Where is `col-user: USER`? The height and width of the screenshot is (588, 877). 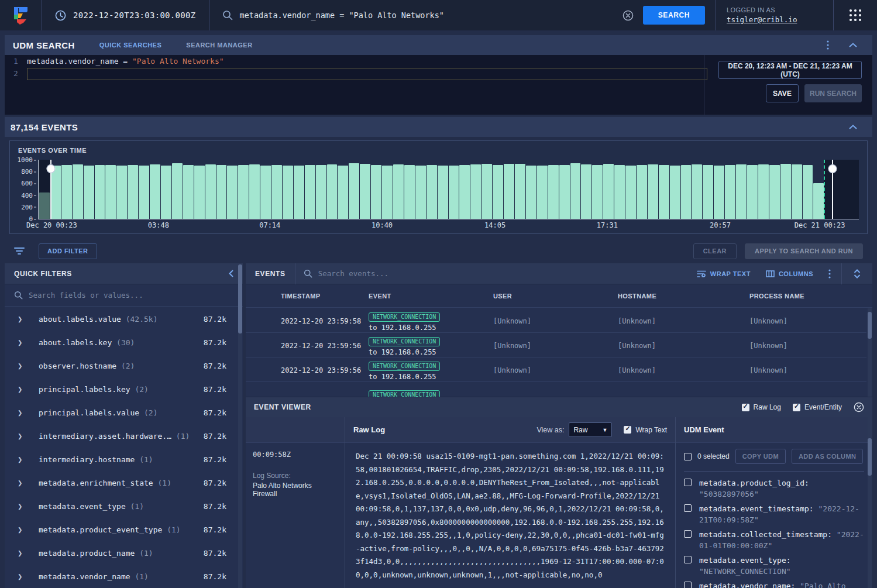 col-user: USER is located at coordinates (556, 296).